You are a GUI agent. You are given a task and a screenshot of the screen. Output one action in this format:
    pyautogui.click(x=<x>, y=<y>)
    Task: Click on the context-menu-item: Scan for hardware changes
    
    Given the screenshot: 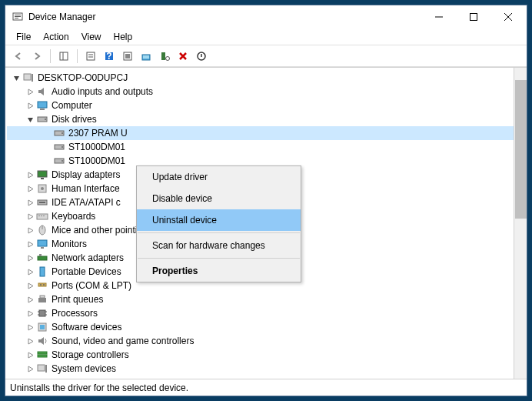 What is the action you would take?
    pyautogui.click(x=218, y=246)
    